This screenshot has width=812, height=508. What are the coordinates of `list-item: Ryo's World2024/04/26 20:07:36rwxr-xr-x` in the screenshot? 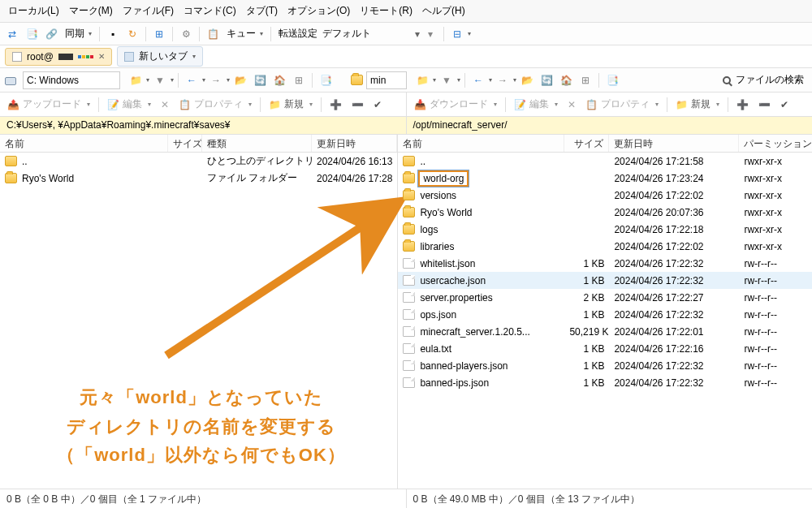 It's located at (605, 213).